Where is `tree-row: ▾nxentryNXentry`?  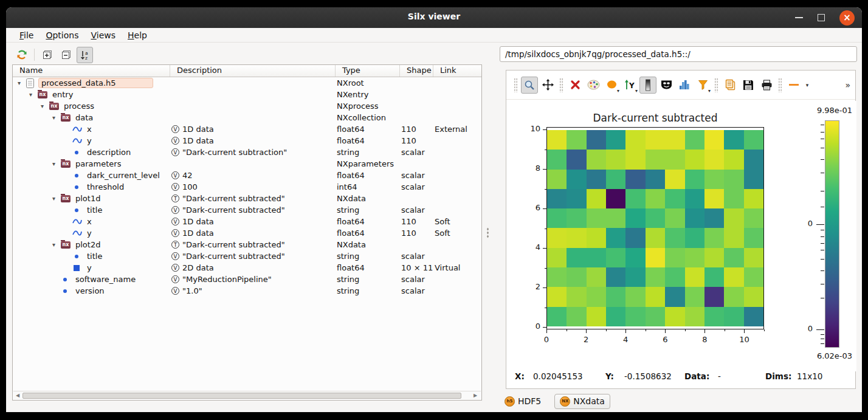 tree-row: ▾nxentryNXentry is located at coordinates (247, 95).